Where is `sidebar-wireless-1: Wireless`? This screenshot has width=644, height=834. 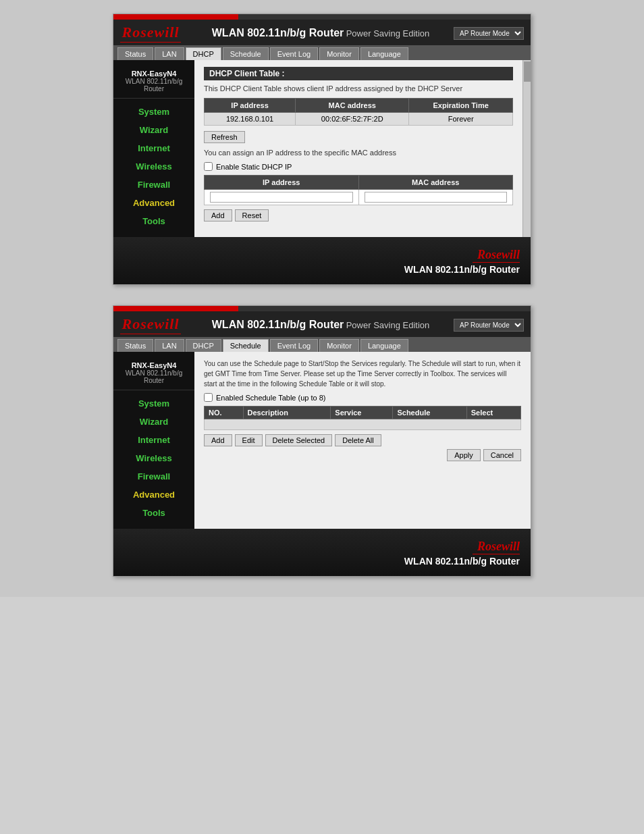
sidebar-wireless-1: Wireless is located at coordinates (154, 166).